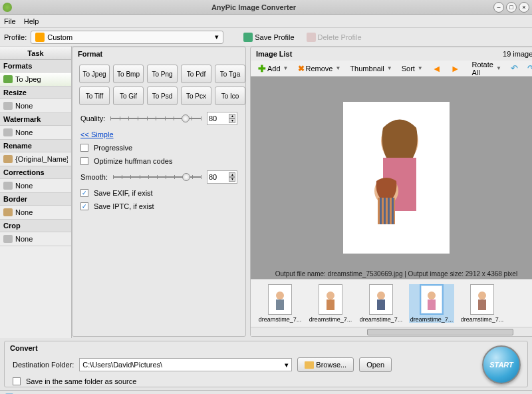 This screenshot has width=532, height=394. Describe the element at coordinates (94, 96) in the screenshot. I see `format-btn-to-tiff: To Tiff` at that location.